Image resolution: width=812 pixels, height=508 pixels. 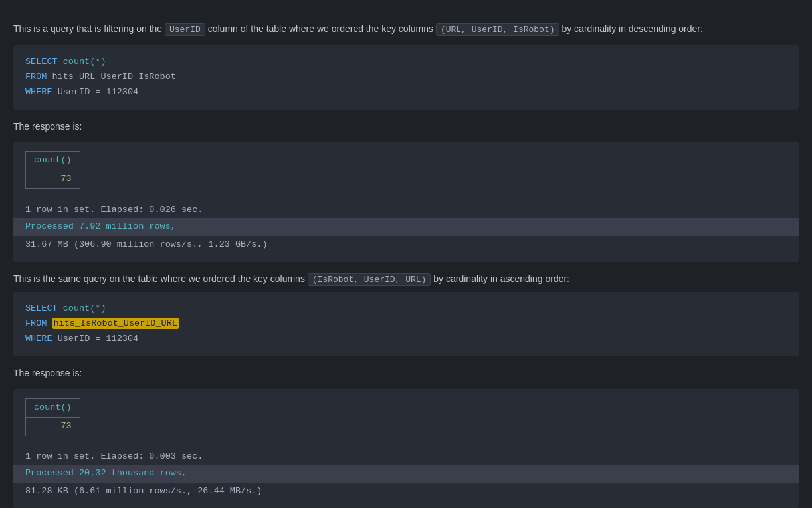 What do you see at coordinates (53, 418) in the screenshot?
I see `result-table-inner-2: count() 73` at bounding box center [53, 418].